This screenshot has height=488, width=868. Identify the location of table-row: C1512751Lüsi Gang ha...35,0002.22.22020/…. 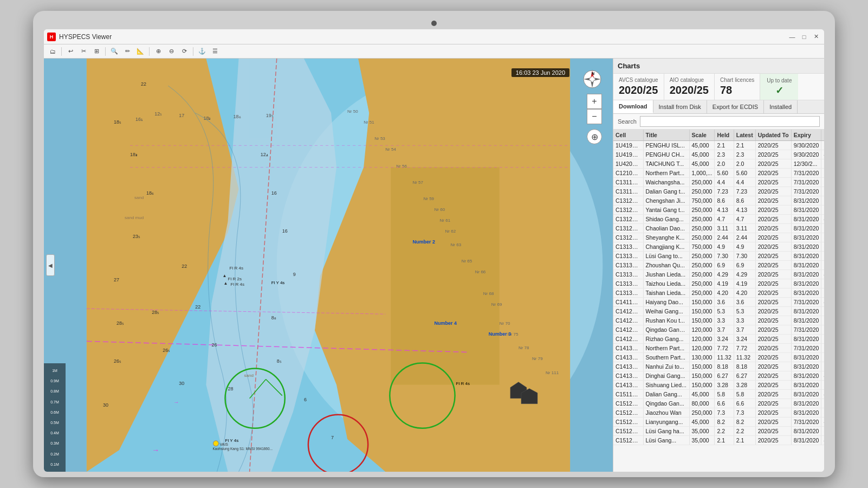
(718, 432).